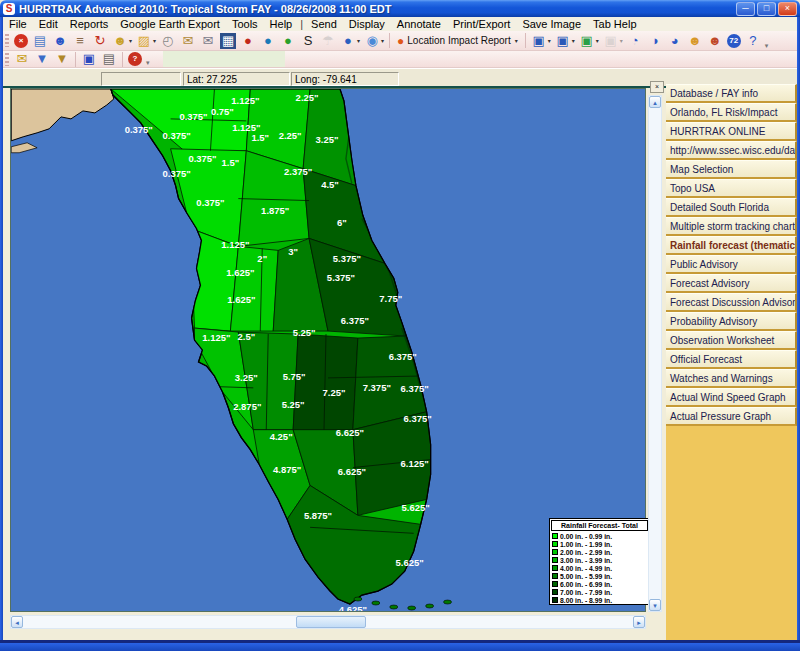 The image size is (800, 651). What do you see at coordinates (732, 364) in the screenshot?
I see `sidebar-tabs: Database / FAY infoOrlando, FL Risk/Impa…` at bounding box center [732, 364].